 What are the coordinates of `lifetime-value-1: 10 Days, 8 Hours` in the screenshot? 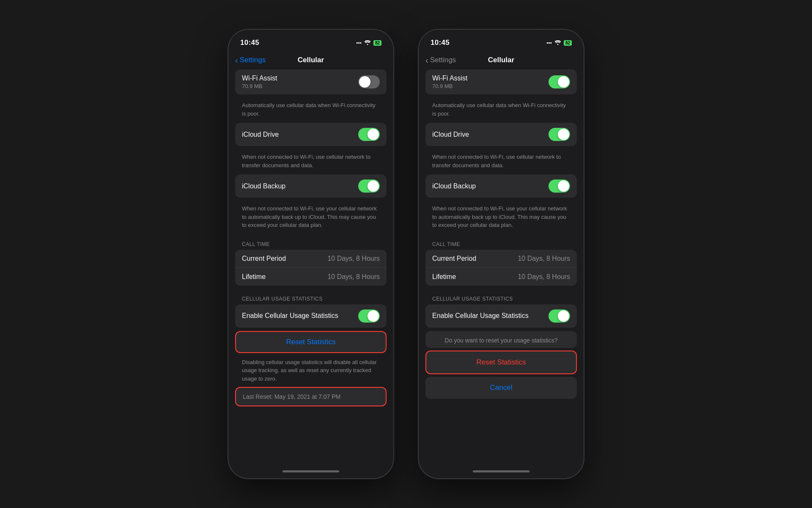 It's located at (354, 277).